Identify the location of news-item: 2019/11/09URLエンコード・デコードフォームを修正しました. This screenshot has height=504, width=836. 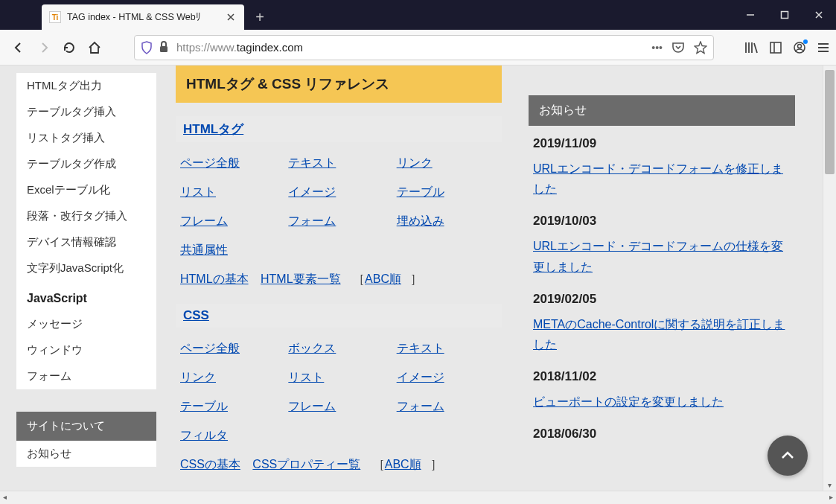
(662, 165).